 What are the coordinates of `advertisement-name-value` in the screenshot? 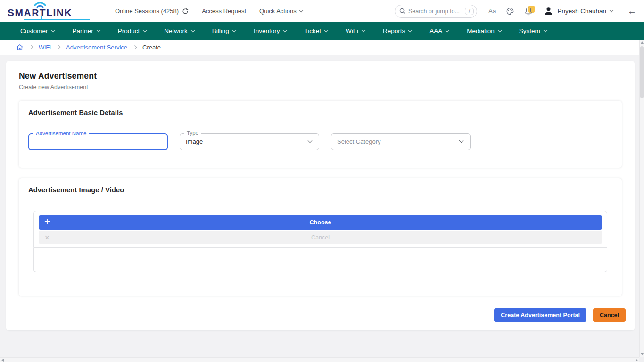 It's located at (32, 142).